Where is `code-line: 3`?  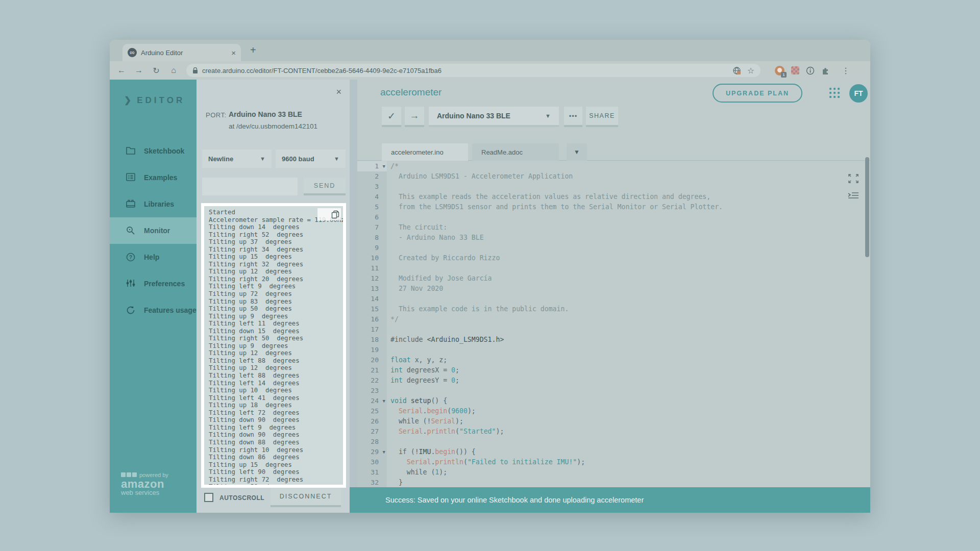 code-line: 3 is located at coordinates (614, 187).